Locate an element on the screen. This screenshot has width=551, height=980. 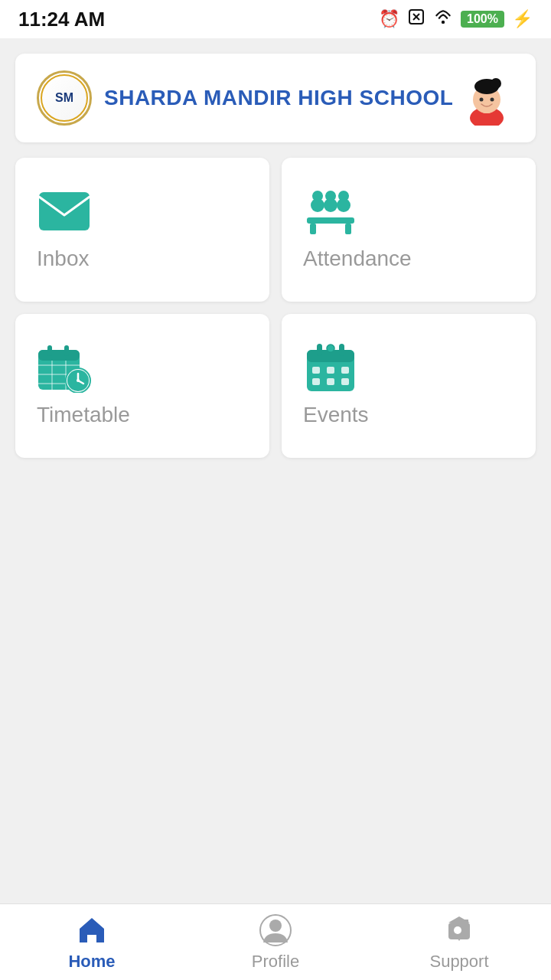
nav-profile-label: Profile is located at coordinates (276, 962).